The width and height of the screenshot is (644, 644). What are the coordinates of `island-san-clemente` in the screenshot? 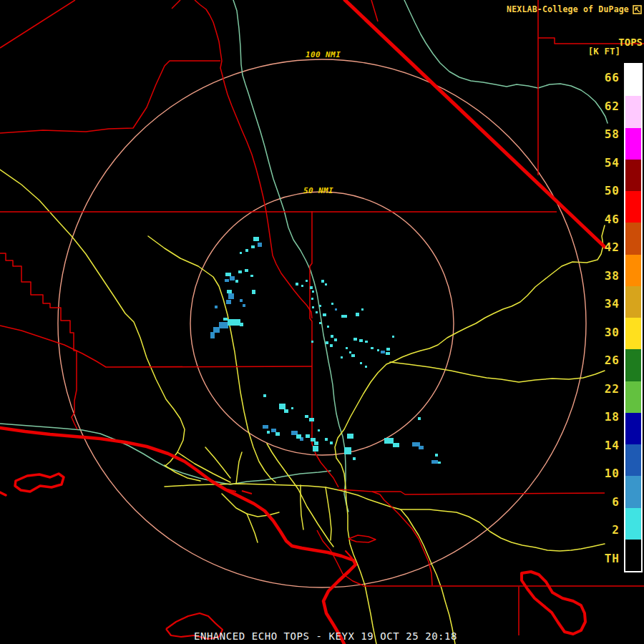 It's located at (554, 602).